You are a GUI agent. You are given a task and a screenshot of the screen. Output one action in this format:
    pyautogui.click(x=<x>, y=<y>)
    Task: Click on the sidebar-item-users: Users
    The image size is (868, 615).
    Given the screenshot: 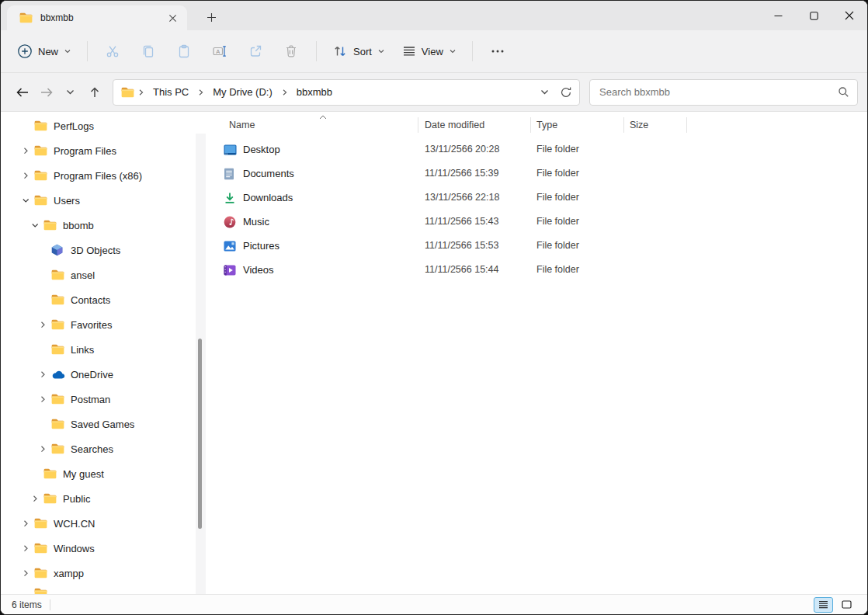 What is the action you would take?
    pyautogui.click(x=104, y=200)
    